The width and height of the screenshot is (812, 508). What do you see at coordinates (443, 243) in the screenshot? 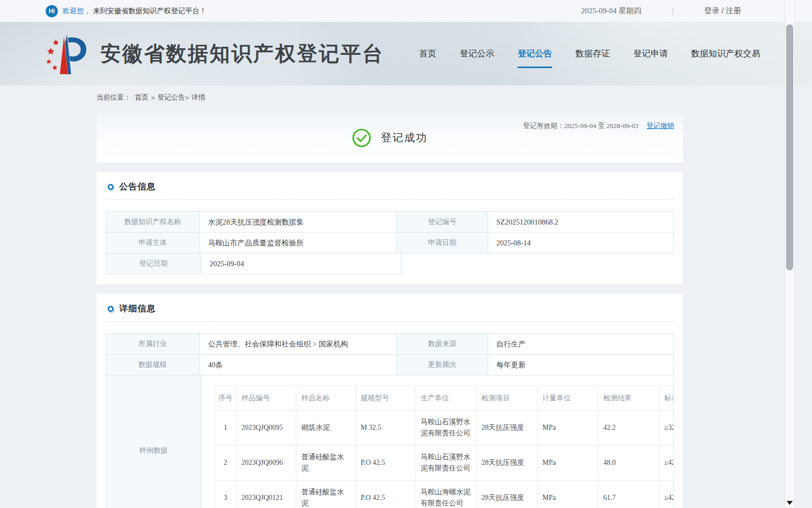
I see `field-label: 申请日期` at bounding box center [443, 243].